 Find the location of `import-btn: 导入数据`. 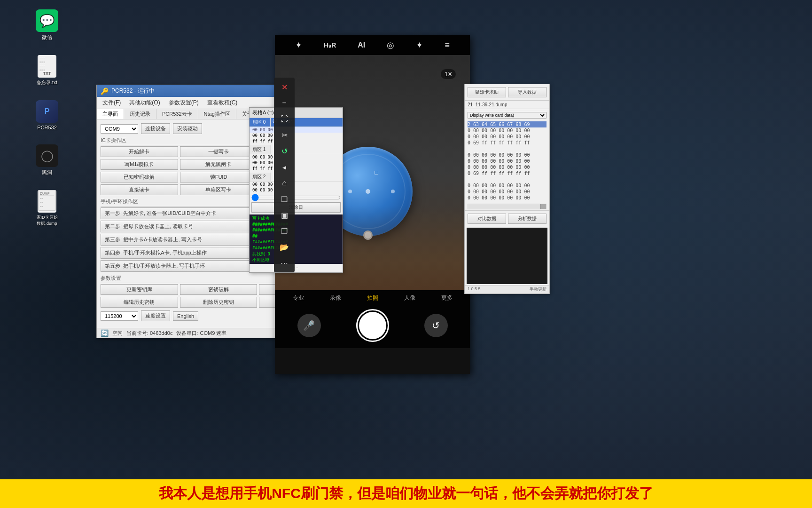

import-btn: 导入数据 is located at coordinates (527, 92).